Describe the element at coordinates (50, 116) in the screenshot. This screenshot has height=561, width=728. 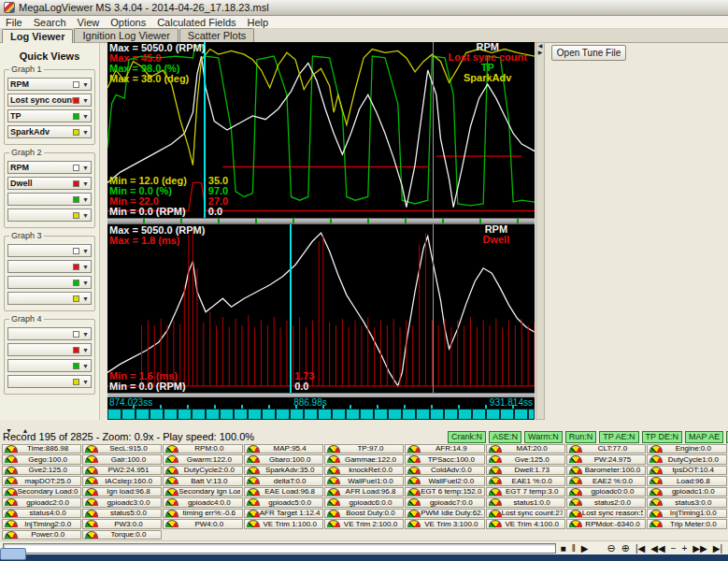
I see `field-select-combo: TP▼` at that location.